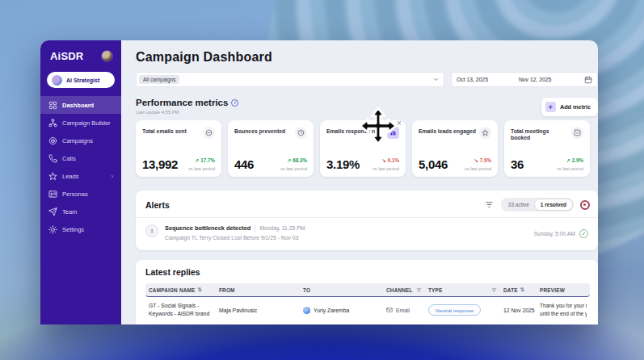  What do you see at coordinates (455, 149) in the screenshot?
I see `metric-card-leads-engaged: Emails leads engaged 5,046 ↘ 7.9%vs last…` at bounding box center [455, 149].